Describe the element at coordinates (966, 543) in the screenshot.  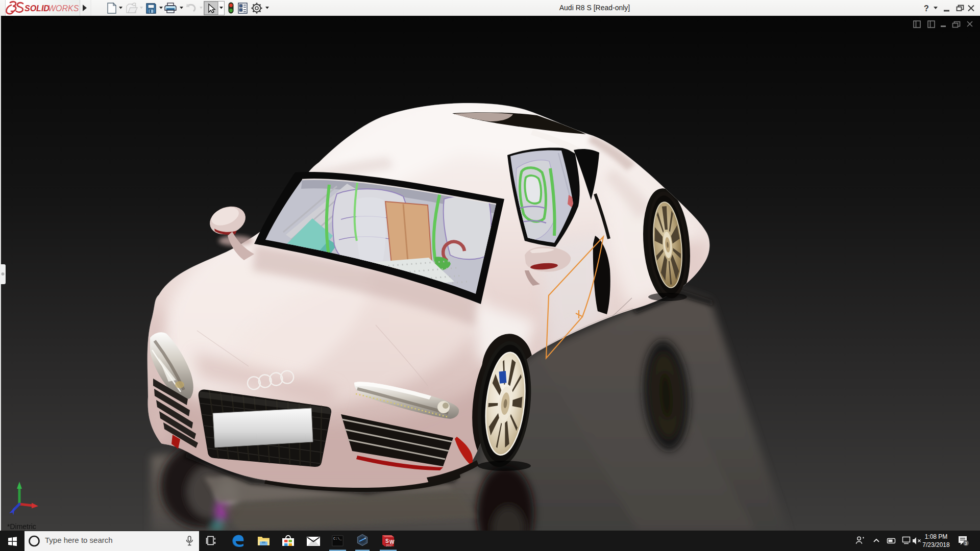
I see `svg-text: 3` at that location.